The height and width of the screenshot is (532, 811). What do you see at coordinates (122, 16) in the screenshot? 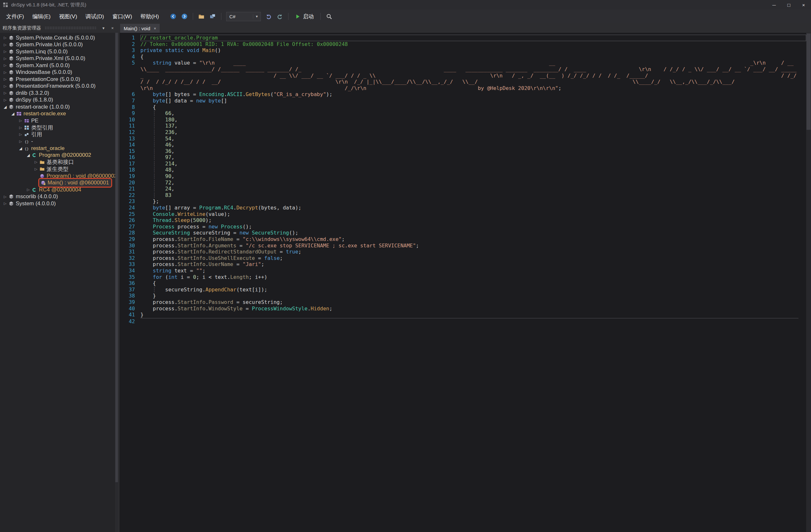
I see `menu-item: 窗口(W)` at bounding box center [122, 16].